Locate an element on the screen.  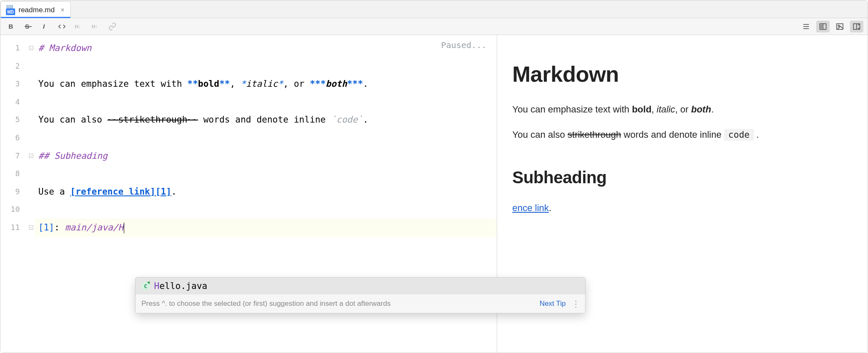
header-decrease-button: H↓ is located at coordinates (79, 27).